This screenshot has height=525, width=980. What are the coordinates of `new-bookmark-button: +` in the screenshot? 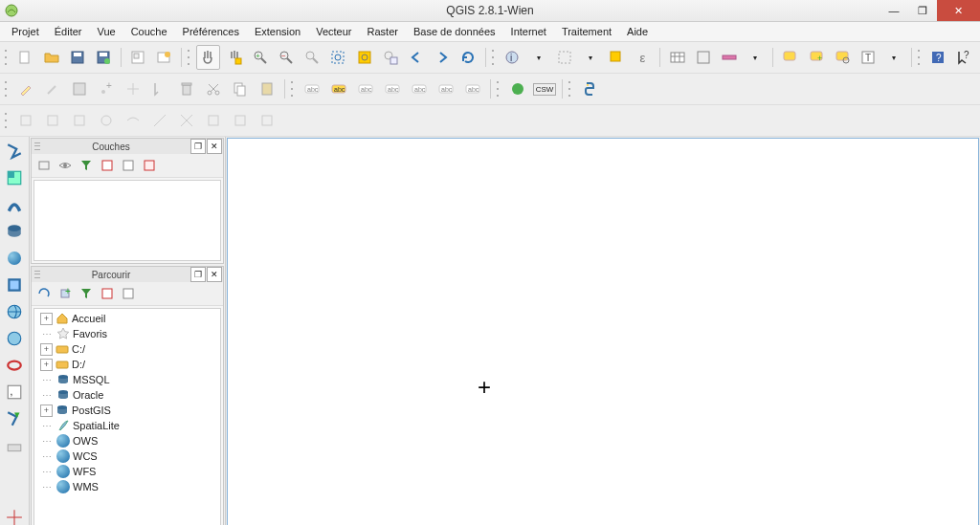 It's located at (815, 57).